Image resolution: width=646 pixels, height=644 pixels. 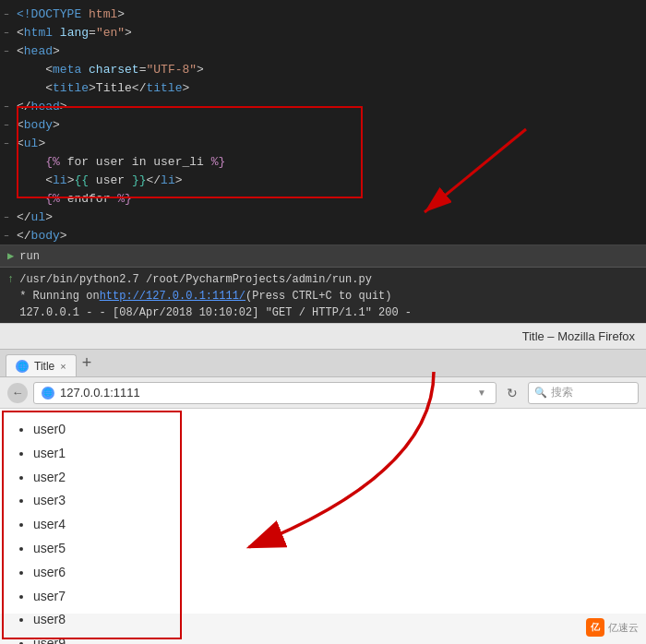 What do you see at coordinates (323, 52) in the screenshot?
I see `code-line-3: – <head>` at bounding box center [323, 52].